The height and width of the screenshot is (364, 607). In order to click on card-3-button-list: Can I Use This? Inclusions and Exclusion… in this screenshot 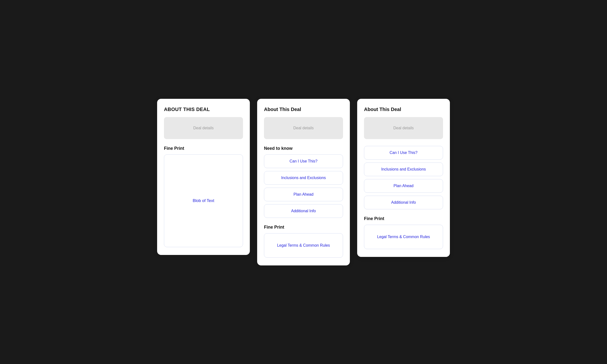, I will do `click(404, 178)`.